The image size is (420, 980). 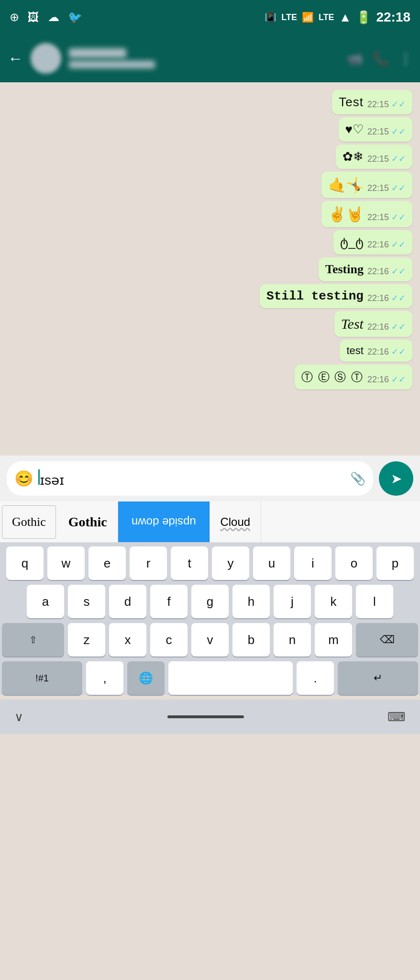 What do you see at coordinates (367, 214) in the screenshot?
I see `message-bubble: ✌🤘 22:15 ✓✓` at bounding box center [367, 214].